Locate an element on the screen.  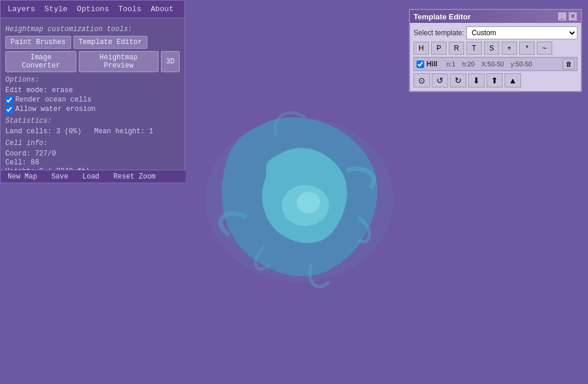
menu-tools: Tools is located at coordinates (129, 9).